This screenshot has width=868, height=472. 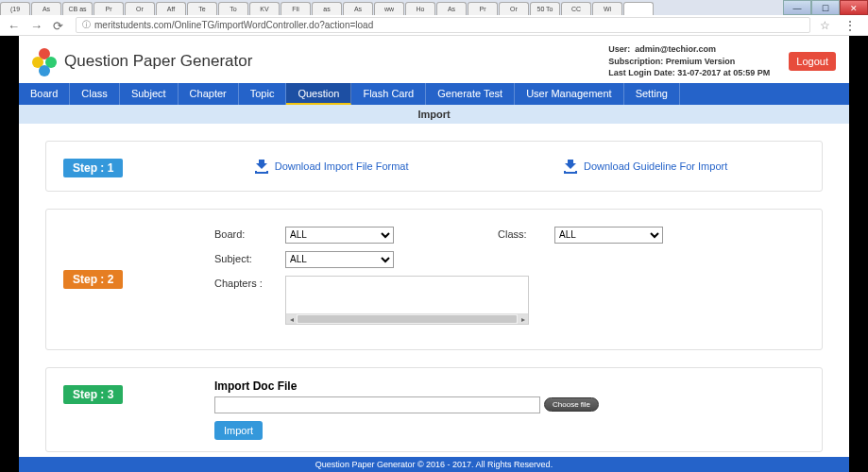 I want to click on page-title: Import, so click(x=434, y=114).